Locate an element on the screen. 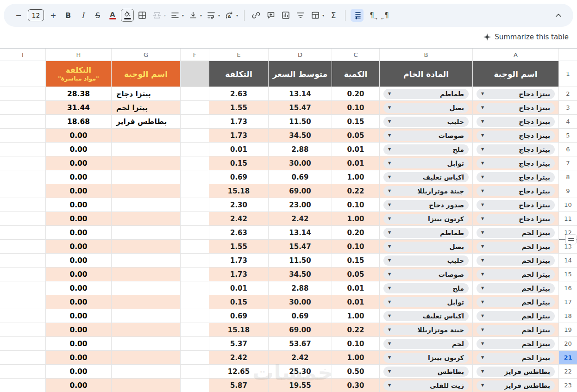 Image resolution: width=577 pixels, height=392 pixels. cell-E10: 2.30 is located at coordinates (239, 205).